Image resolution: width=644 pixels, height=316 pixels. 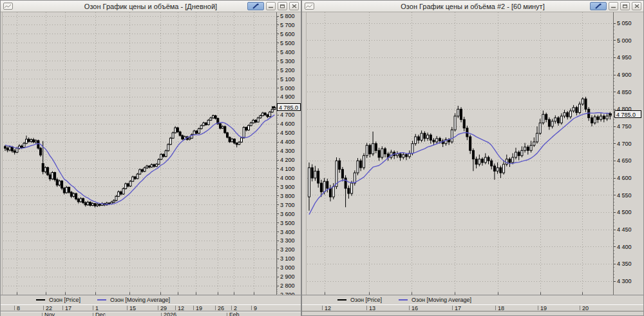 I want to click on y-axis-label: 5 700, so click(x=287, y=25).